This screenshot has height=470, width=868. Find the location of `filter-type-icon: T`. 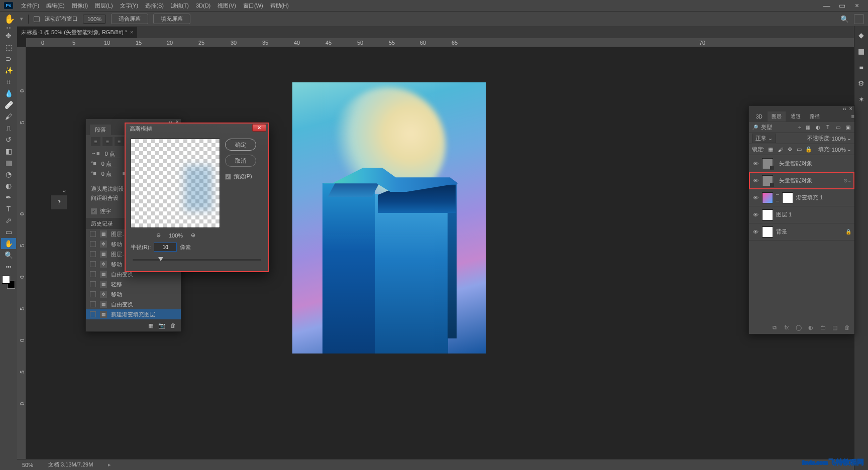

filter-type-icon: T is located at coordinates (828, 128).